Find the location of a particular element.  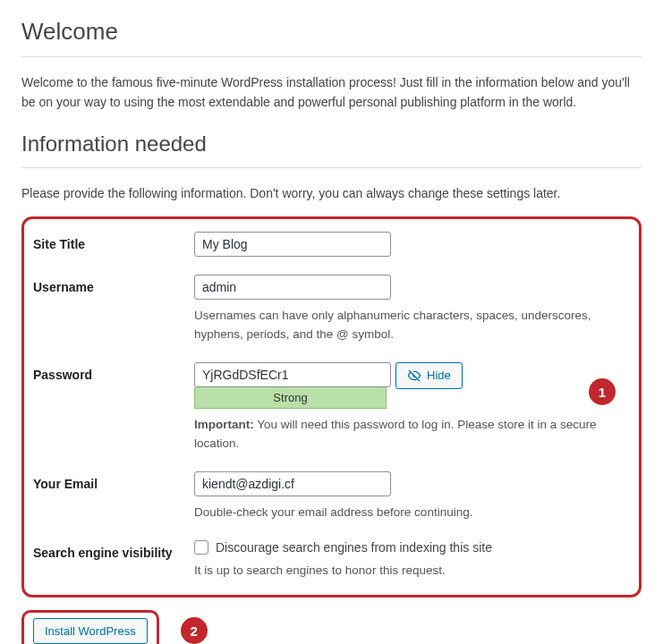

hide-password-button: Hide is located at coordinates (429, 376).